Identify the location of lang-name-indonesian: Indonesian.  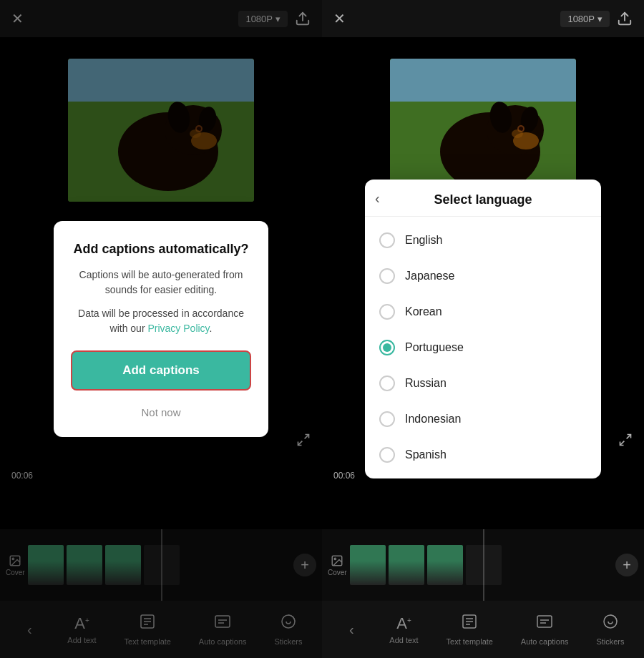
(433, 419).